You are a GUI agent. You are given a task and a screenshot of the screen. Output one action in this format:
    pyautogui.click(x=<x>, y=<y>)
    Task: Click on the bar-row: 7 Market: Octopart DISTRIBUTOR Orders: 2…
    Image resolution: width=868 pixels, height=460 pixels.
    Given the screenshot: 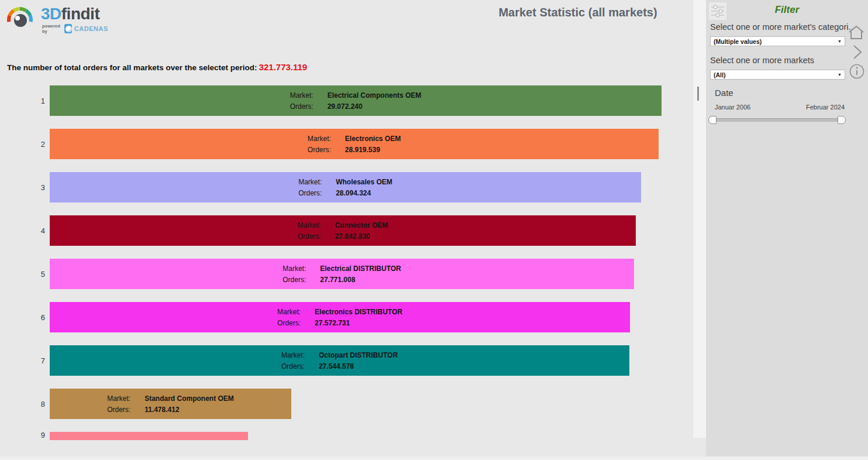 What is the action you would take?
    pyautogui.click(x=346, y=361)
    